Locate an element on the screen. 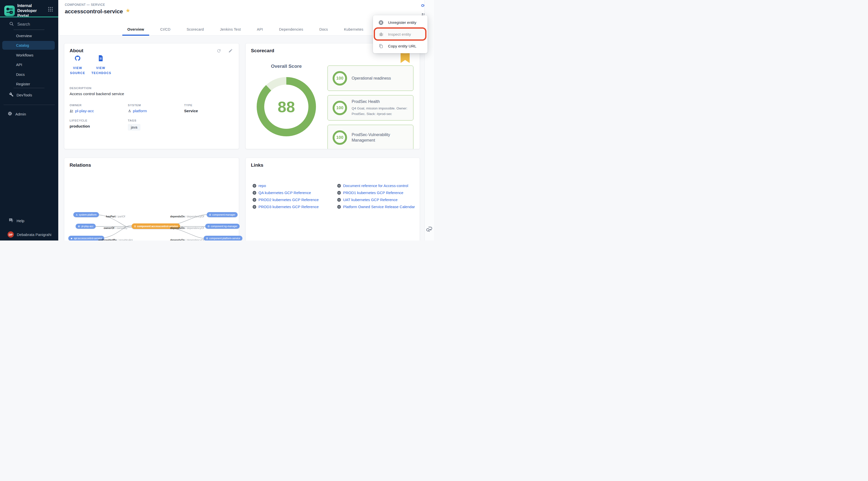  scorecard-item-prodsec-health: 100 ProdSec Health Q4 Goal, mission impo… is located at coordinates (371, 108).